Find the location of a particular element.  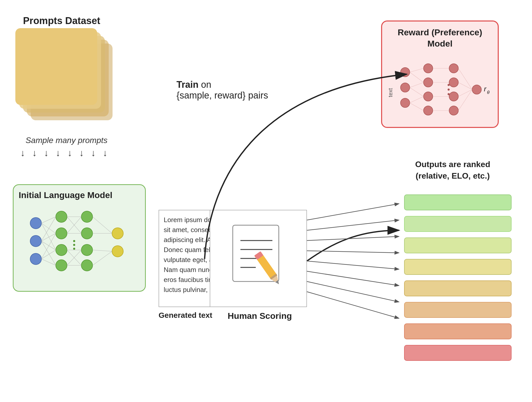

down-arrows: ↓ ↓ ↓ ↓ ↓ ↓ ↓ ↓ is located at coordinates (64, 153).